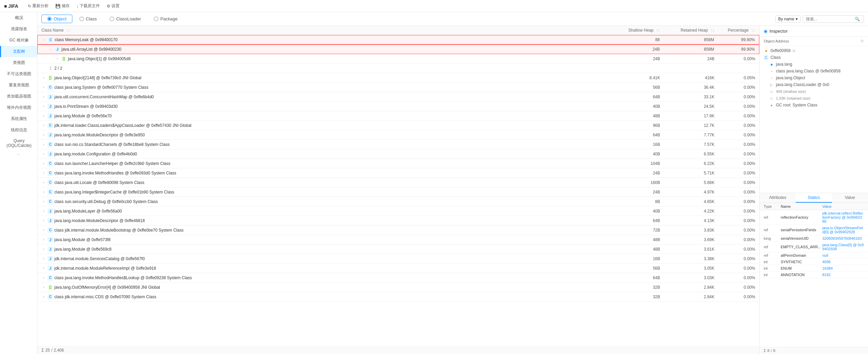  What do you see at coordinates (18, 74) in the screenshot?
I see `sidebar-item-unreachable: 不可达类视图` at bounding box center [18, 74].